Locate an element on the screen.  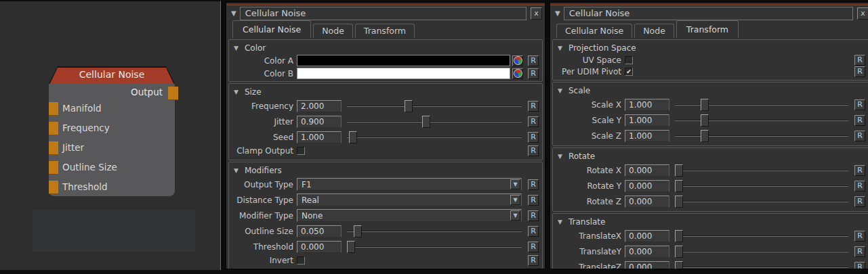
per-udim-pivot-checkbox: ✔ is located at coordinates (629, 72).